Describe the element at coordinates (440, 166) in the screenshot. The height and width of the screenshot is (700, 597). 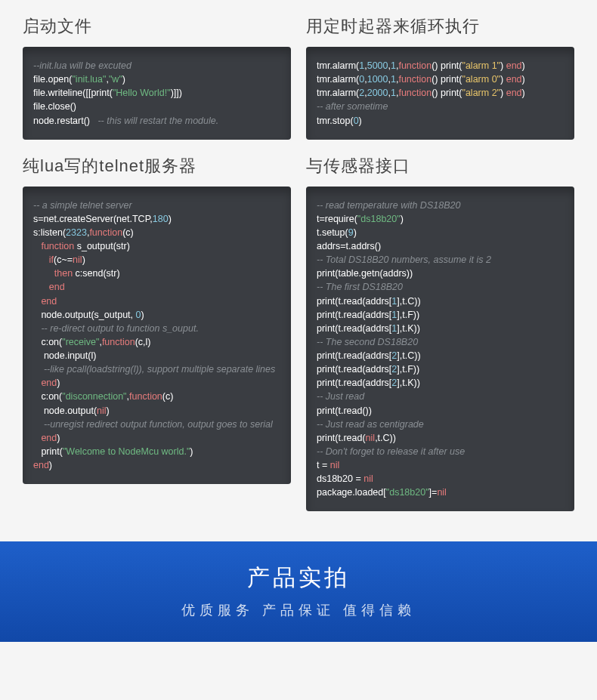
I see `heading-sensor: 与传感器接口` at that location.